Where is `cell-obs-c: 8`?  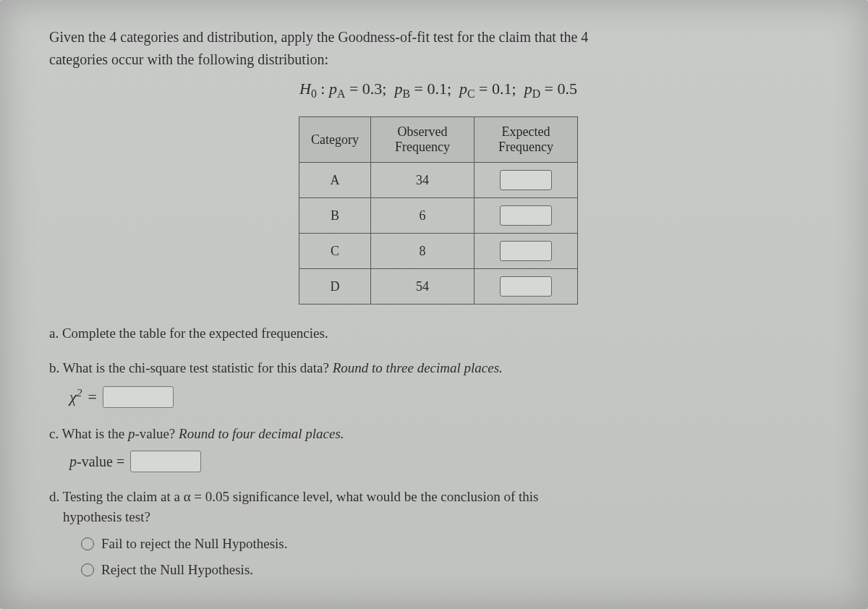 cell-obs-c: 8 is located at coordinates (422, 252).